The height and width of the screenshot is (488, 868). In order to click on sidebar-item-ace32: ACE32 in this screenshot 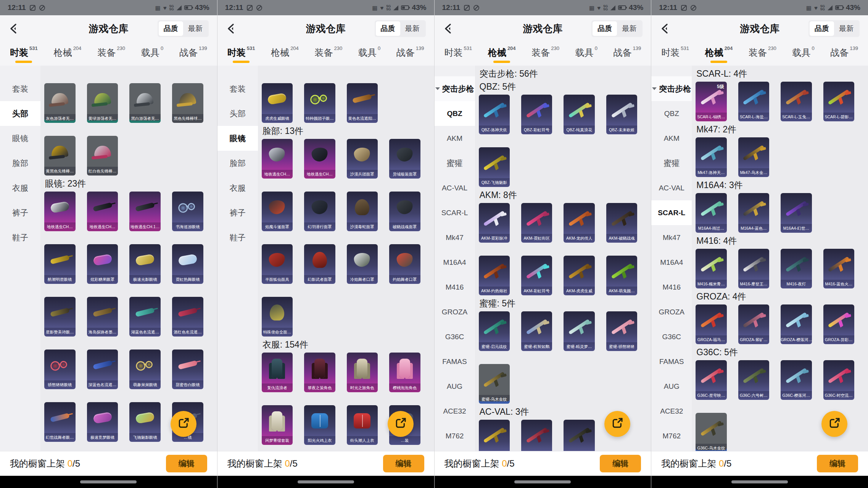, I will do `click(455, 411)`.